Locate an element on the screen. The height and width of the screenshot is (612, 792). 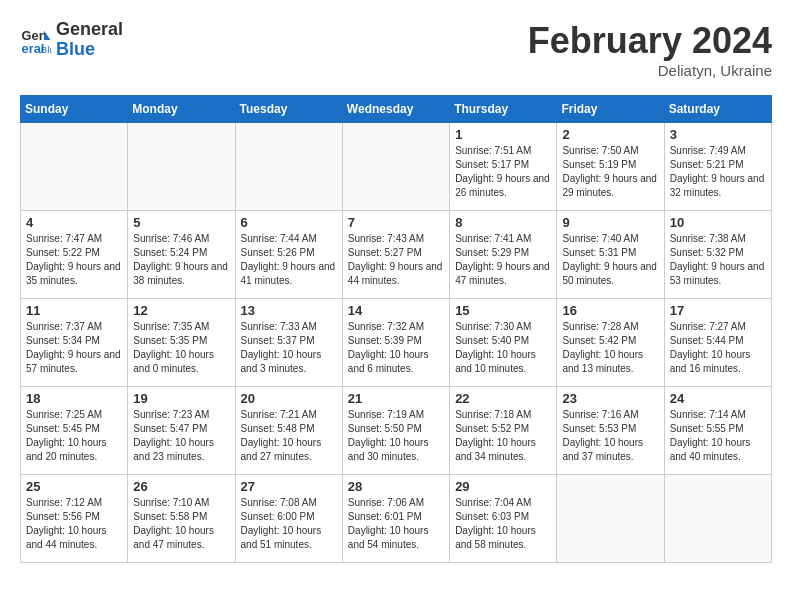
week-row-5: 25Sunrise: 7:12 AMSunset: 5:56 PMDayligh… is located at coordinates (396, 519).